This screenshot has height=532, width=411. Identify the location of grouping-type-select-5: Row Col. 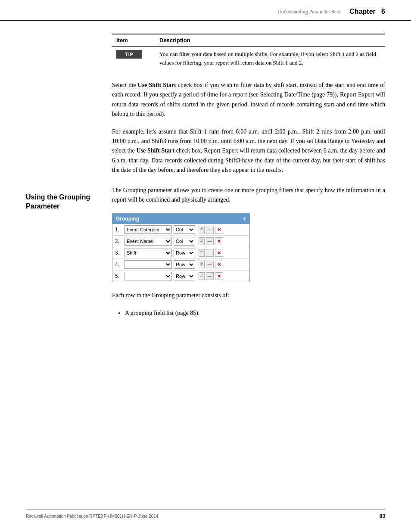
(184, 276).